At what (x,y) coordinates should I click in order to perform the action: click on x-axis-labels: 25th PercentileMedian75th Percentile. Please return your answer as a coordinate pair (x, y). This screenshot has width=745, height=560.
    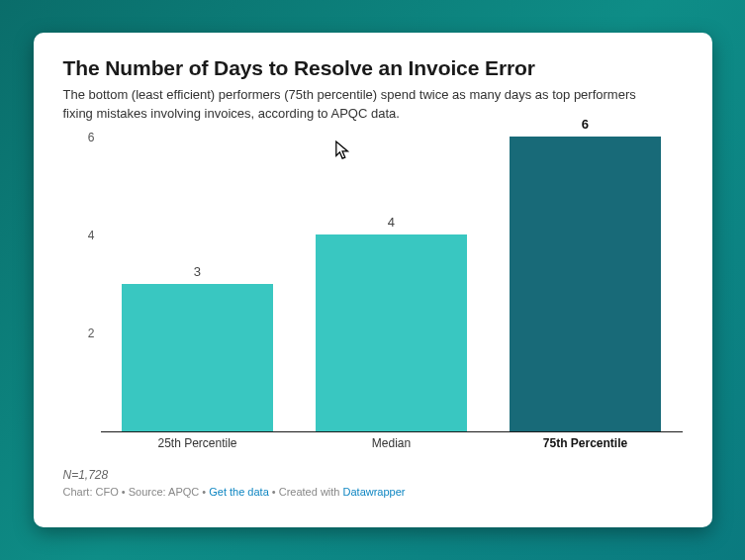
    Looking at the image, I should click on (392, 443).